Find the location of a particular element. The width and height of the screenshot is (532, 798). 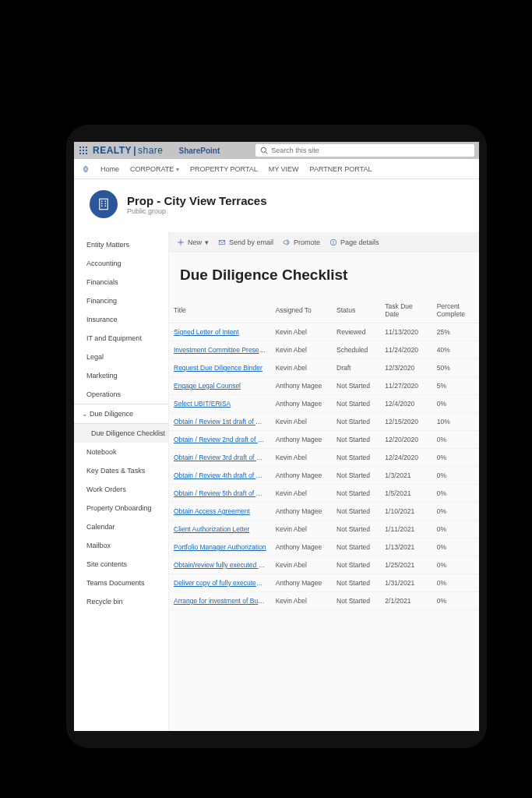

page-details-button: Page details is located at coordinates (354, 242).